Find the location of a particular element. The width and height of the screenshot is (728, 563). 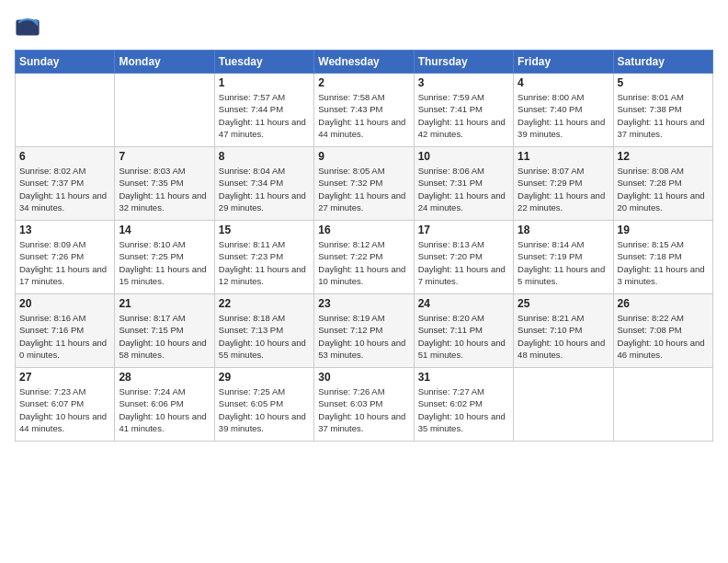

day-info: Sunrise: 8:08 AM Sunset: 7:28 PM Dayligh… is located at coordinates (664, 190).